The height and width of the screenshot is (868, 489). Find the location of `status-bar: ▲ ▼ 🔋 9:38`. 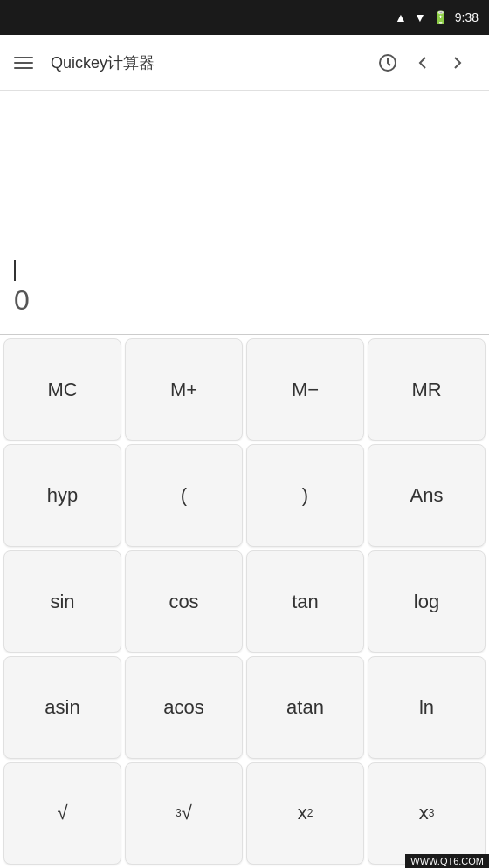

status-bar: ▲ ▼ 🔋 9:38 is located at coordinates (244, 17).